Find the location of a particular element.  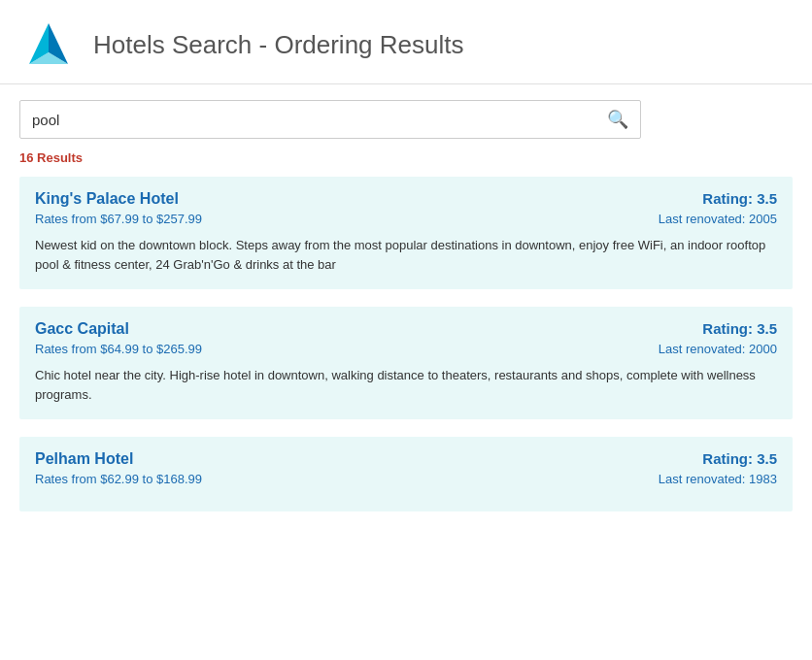

hotel-renovated: Last renovated: 2000 is located at coordinates (718, 349).